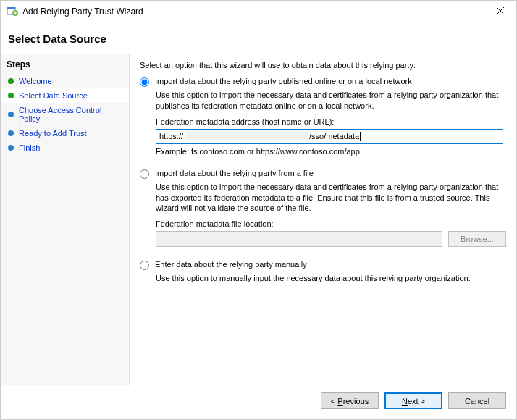  Describe the element at coordinates (145, 83) in the screenshot. I see `radio-import-online` at that location.